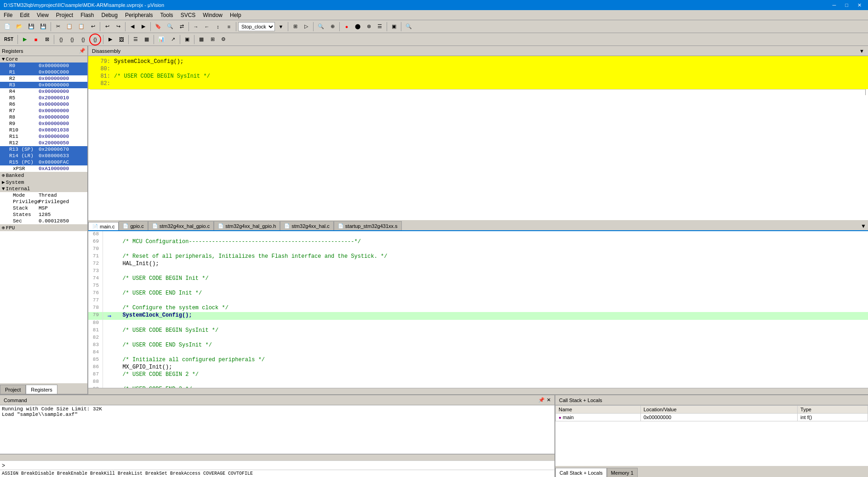 Image resolution: width=868 pixels, height=477 pixels. Describe the element at coordinates (549, 400) in the screenshot. I see `command-close-icon: ✕` at that location.